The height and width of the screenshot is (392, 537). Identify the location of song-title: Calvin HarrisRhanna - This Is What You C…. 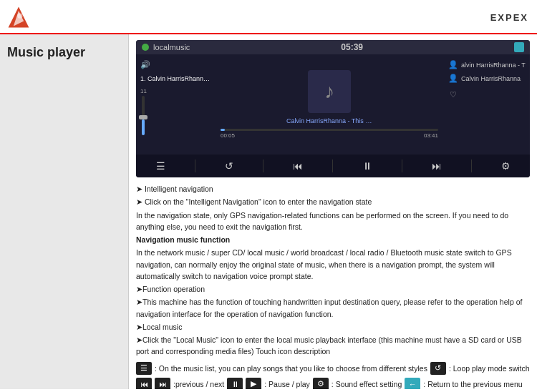
(329, 121).